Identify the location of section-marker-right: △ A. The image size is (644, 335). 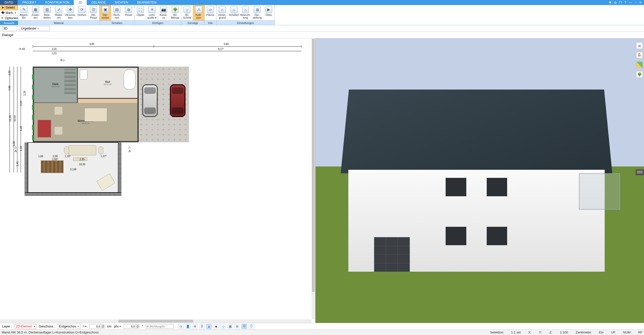
(130, 149).